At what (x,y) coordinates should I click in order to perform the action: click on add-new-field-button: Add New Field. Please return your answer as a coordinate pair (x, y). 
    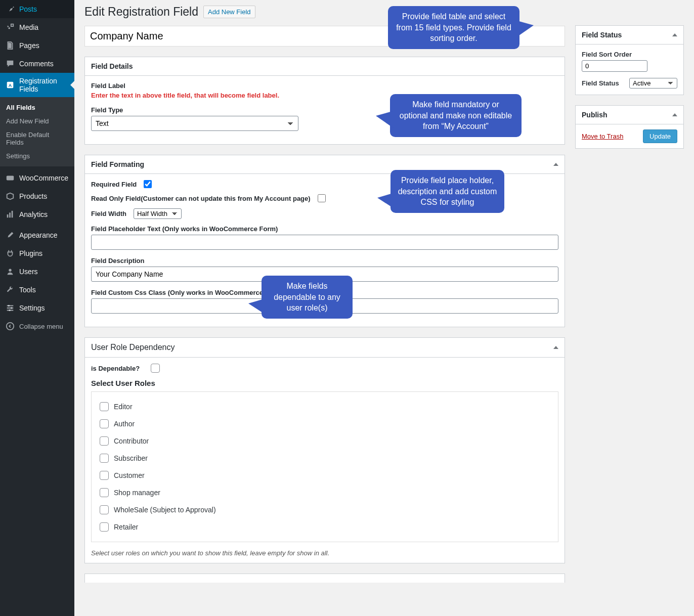
    Looking at the image, I should click on (230, 12).